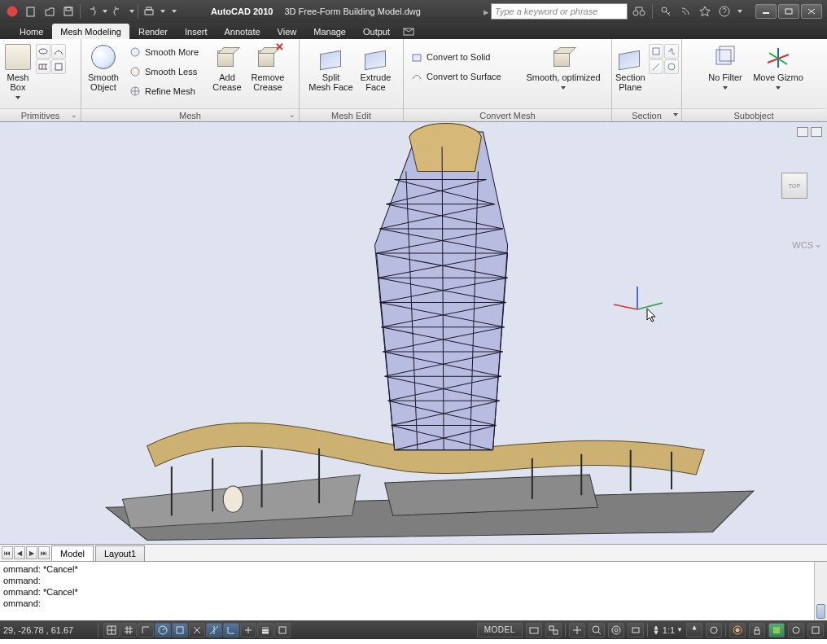 The width and height of the screenshot is (827, 644). Describe the element at coordinates (32, 553) in the screenshot. I see `layout-nav-next-icon: ▶` at that location.